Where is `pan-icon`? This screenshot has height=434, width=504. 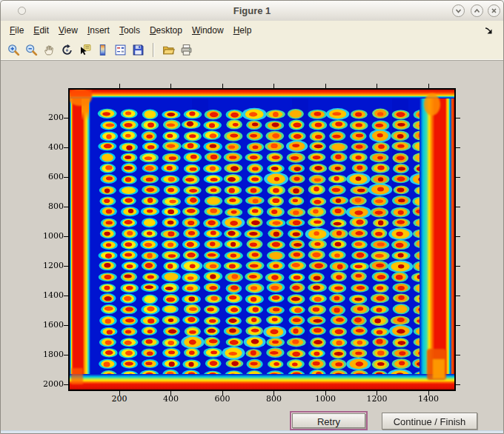
pan-icon is located at coordinates (49, 50).